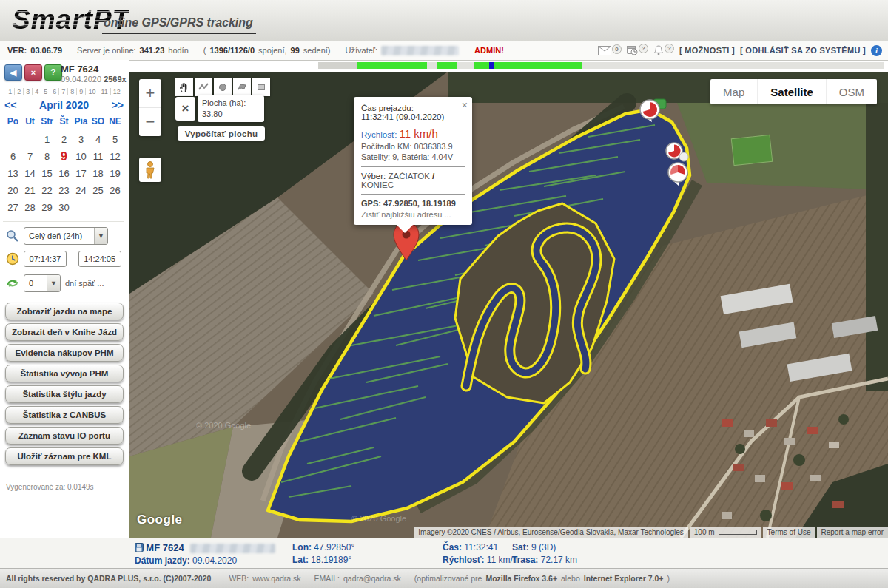  I want to click on calendar-next-button: >>, so click(118, 105).